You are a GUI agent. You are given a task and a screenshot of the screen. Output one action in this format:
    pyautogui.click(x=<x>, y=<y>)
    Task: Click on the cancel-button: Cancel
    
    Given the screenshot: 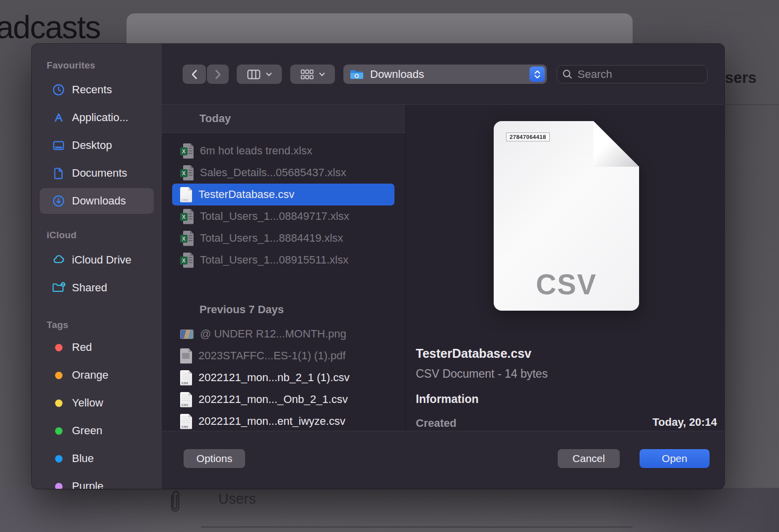 What is the action you would take?
    pyautogui.click(x=588, y=459)
    